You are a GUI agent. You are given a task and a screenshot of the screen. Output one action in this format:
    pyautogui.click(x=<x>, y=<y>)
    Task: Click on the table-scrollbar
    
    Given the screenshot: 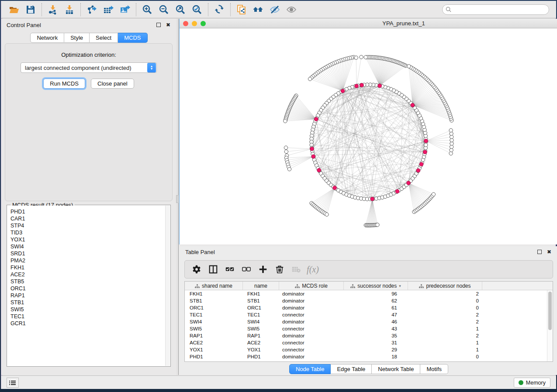 What is the action you would take?
    pyautogui.click(x=550, y=326)
    